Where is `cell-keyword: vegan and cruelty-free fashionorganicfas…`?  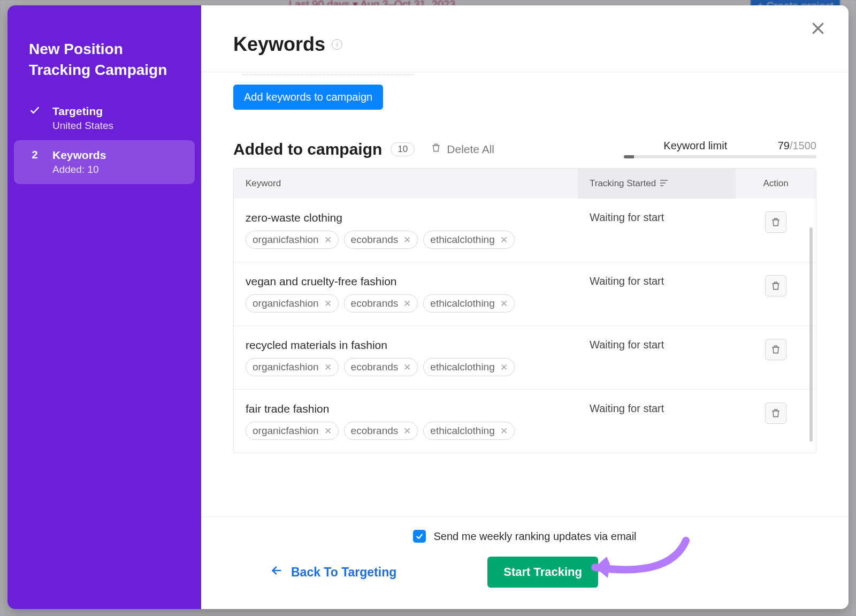 cell-keyword: vegan and cruelty-free fashionorganicfas… is located at coordinates (406, 294).